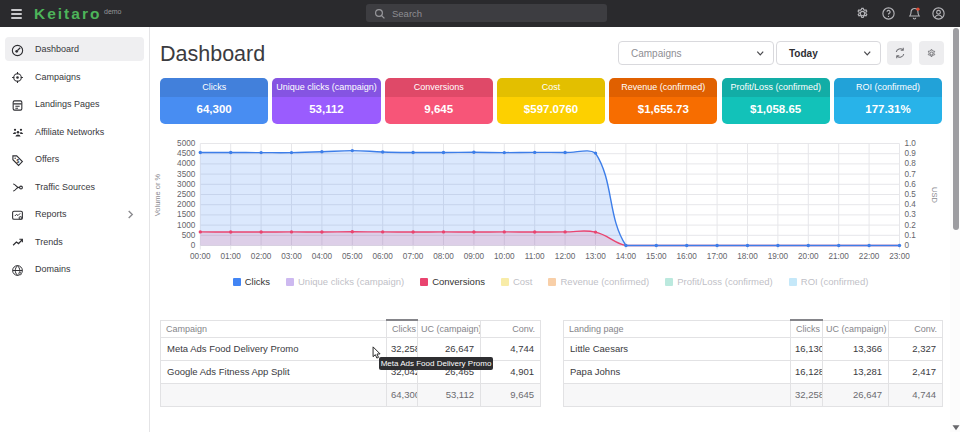  Describe the element at coordinates (934, 195) in the screenshot. I see `svg-text: USD` at that location.